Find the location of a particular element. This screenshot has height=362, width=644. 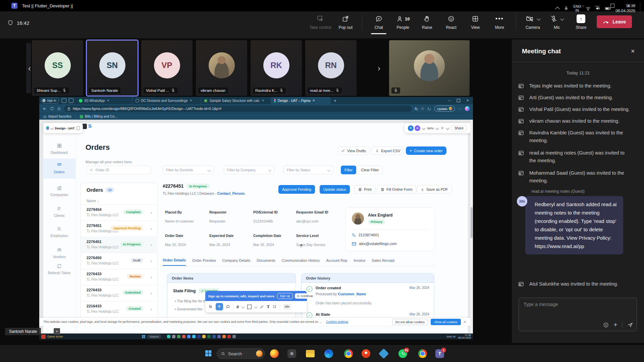

favorites-star-icon: ☆ is located at coordinates (423, 109).